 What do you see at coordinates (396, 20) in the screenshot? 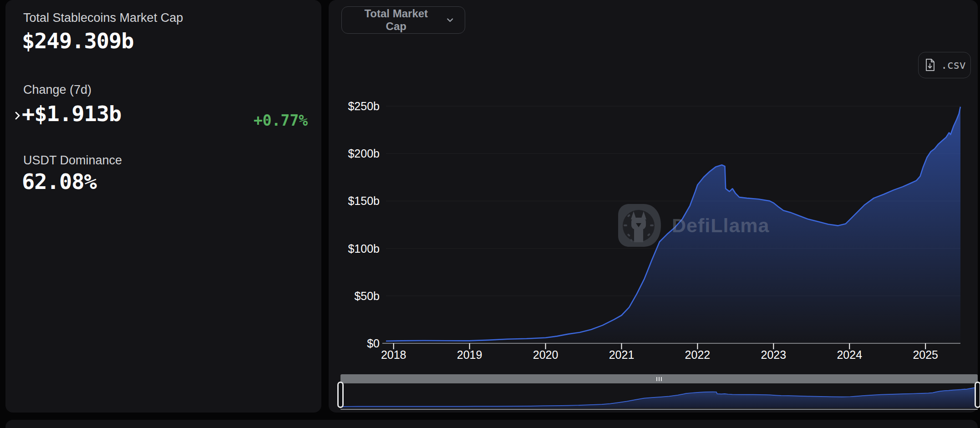
I see `metric-selector-label: Total Market Cap` at bounding box center [396, 20].